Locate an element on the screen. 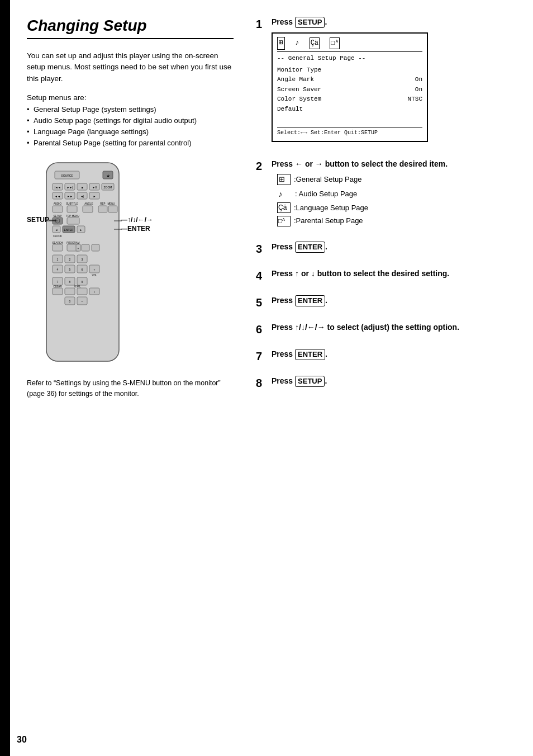 The image size is (533, 756). setup-page-list: ⊞ :General Setup Page ♪ : Audio Setup Pa… is located at coordinates (391, 200).